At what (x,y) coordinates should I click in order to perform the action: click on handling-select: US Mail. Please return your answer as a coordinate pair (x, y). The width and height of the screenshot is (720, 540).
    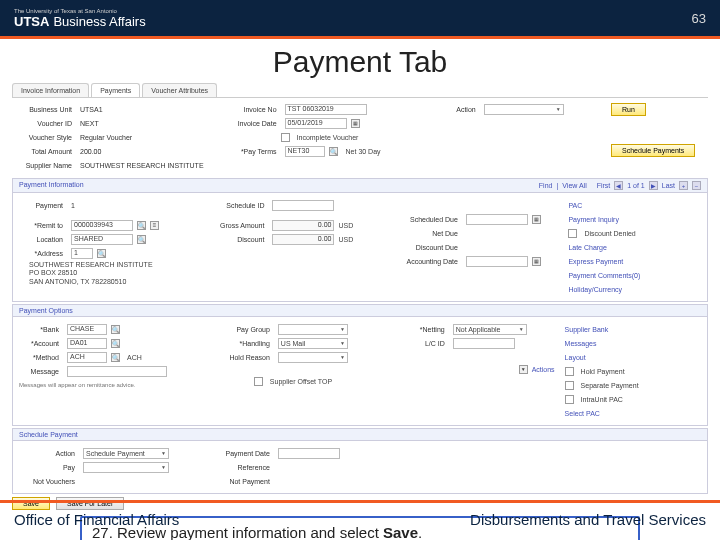
    Looking at the image, I should click on (313, 344).